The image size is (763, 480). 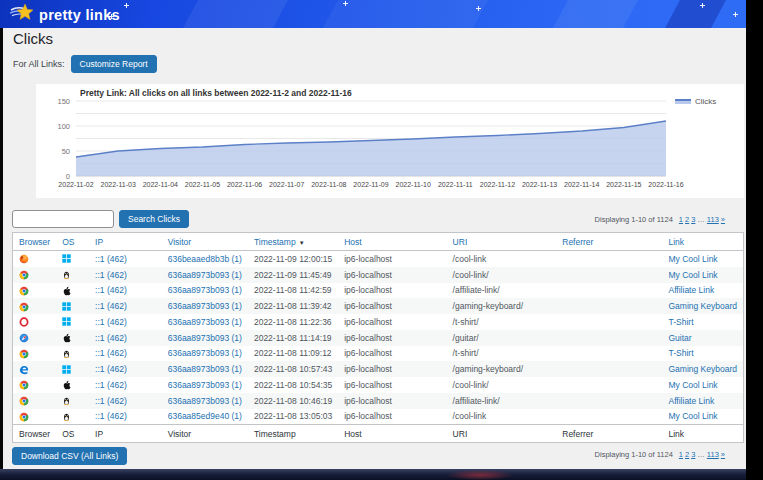 What do you see at coordinates (634, 454) in the screenshot?
I see `pagination-summary: Displaying 1-10 of 1124` at bounding box center [634, 454].